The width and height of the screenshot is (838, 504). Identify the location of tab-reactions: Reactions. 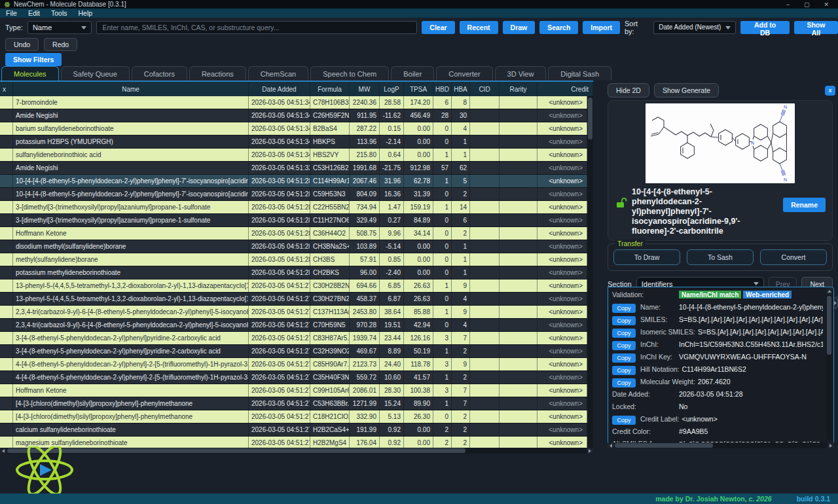
(217, 73).